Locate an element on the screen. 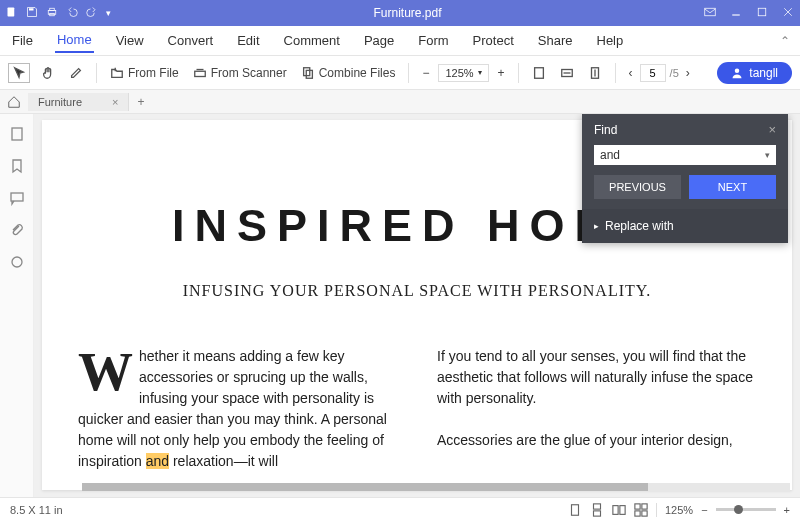 The width and height of the screenshot is (800, 521). select-tool is located at coordinates (19, 73).